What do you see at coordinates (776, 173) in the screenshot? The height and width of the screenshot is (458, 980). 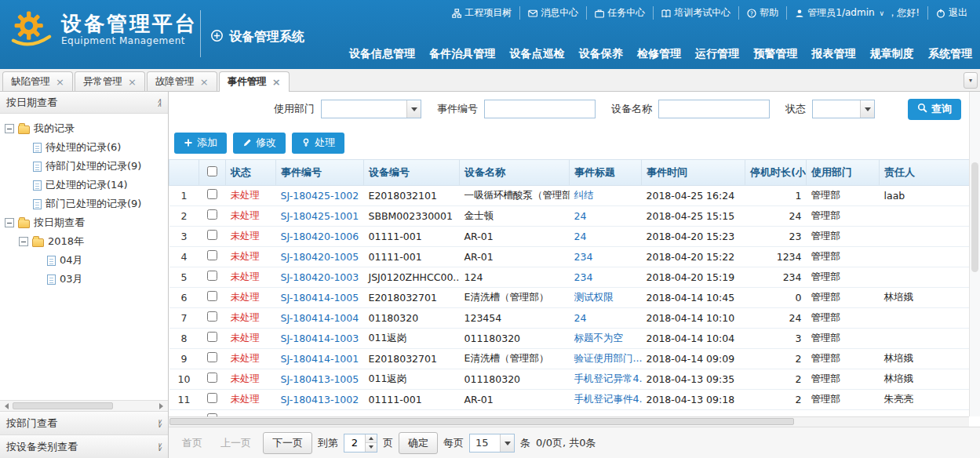 I see `column-header: 停机时长(小时)` at bounding box center [776, 173].